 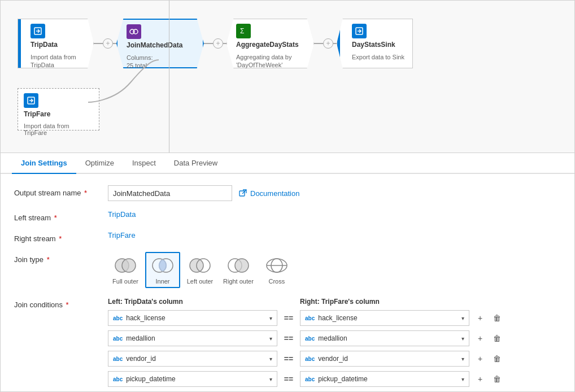 What do you see at coordinates (480, 379) in the screenshot?
I see `add-condition-3: +` at bounding box center [480, 379].